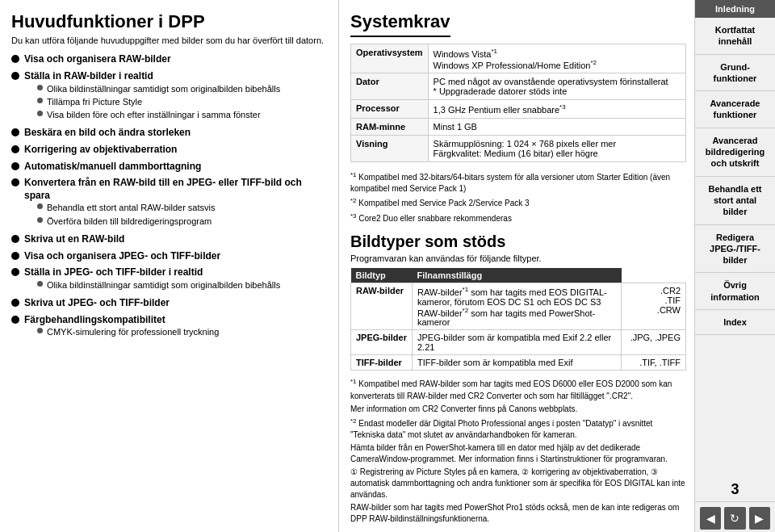 This screenshot has width=775, height=532. Describe the element at coordinates (113, 166) in the screenshot. I see `section-label: Automatisk/manuell dammborttagning` at that location.